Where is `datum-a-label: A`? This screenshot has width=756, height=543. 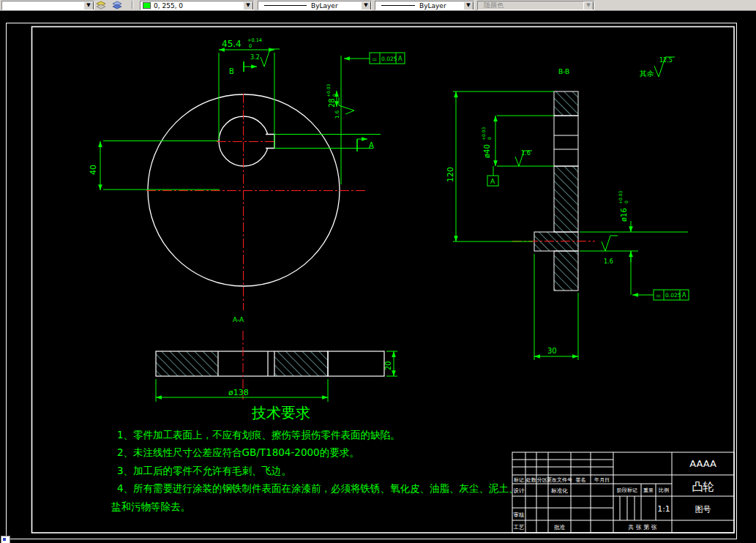
datum-a-label: A is located at coordinates (493, 181).